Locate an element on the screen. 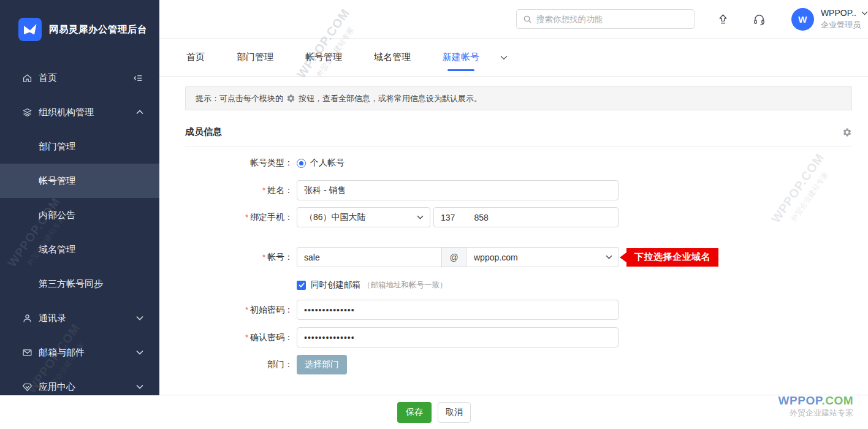 The width and height of the screenshot is (868, 429). phone-row: *绑定手机： （86）中国大陆 is located at coordinates (527, 217).